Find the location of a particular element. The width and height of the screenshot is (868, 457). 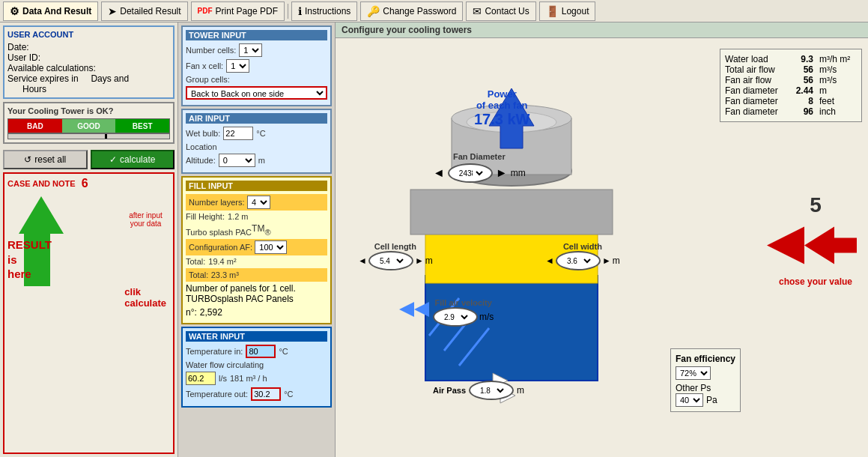

fill-velocity-select: 2.9 is located at coordinates (455, 317).